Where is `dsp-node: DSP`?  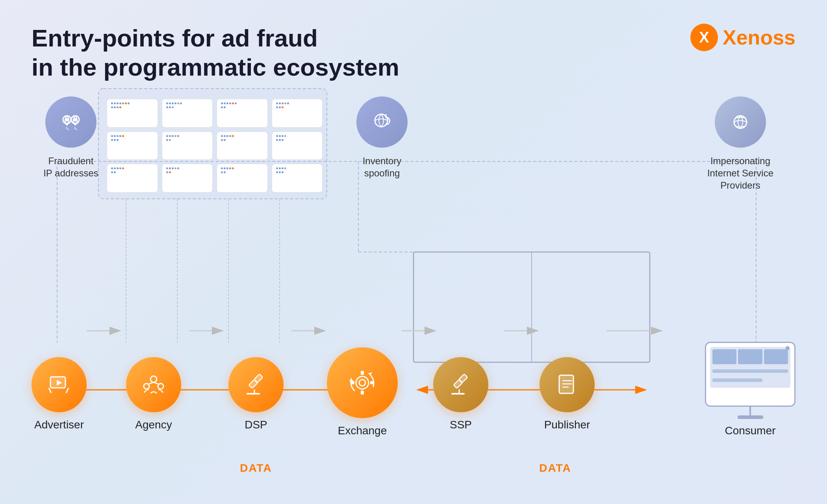 dsp-node: DSP is located at coordinates (256, 394).